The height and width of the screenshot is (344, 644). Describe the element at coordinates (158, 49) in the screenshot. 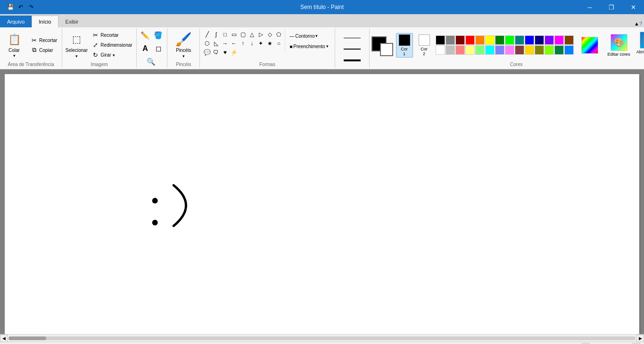

I see `eraser-button: ◻` at that location.